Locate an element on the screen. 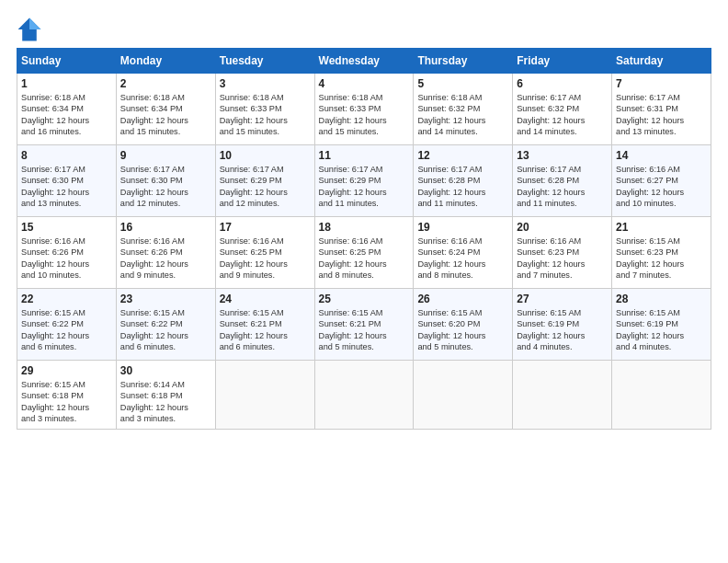  calendar-cell: 1Sunrise: 6:18 AMSunset: 6:34 PMDaylight… is located at coordinates (67, 109).